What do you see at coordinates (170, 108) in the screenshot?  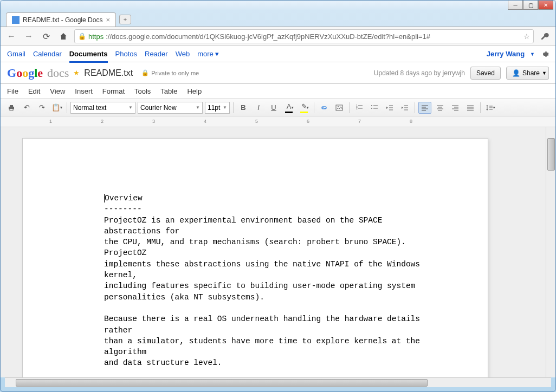 I see `font-select: Courier New▼` at bounding box center [170, 108].